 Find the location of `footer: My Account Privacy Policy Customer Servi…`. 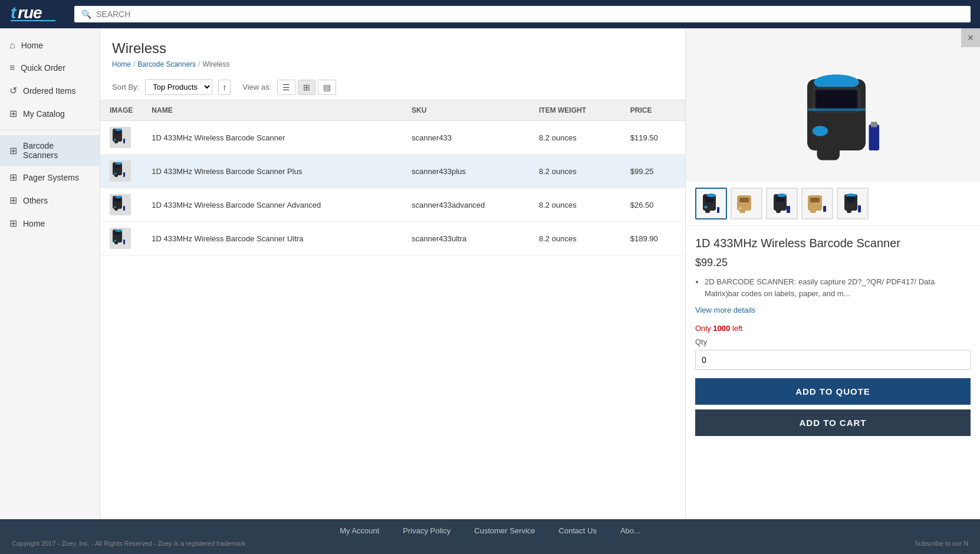

footer: My Account Privacy Policy Customer Servi… is located at coordinates (490, 537).